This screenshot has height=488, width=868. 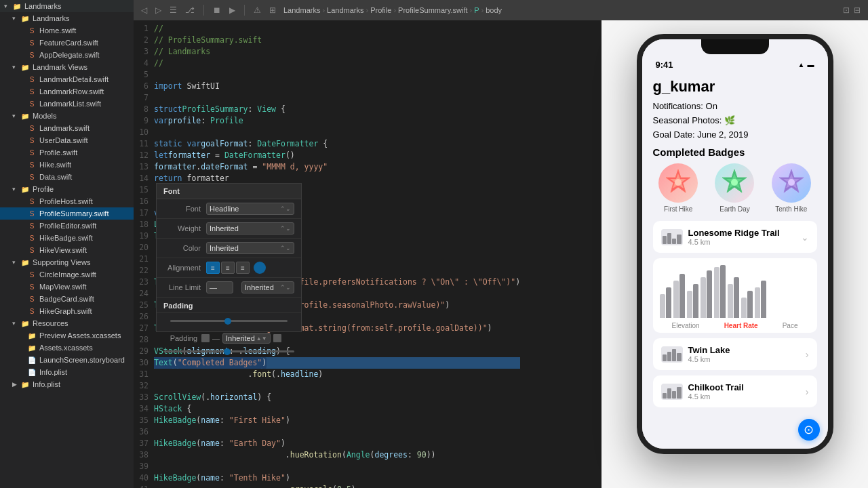 I want to click on sidebar-item-home-swift: S Home.swift, so click(x=66, y=30).